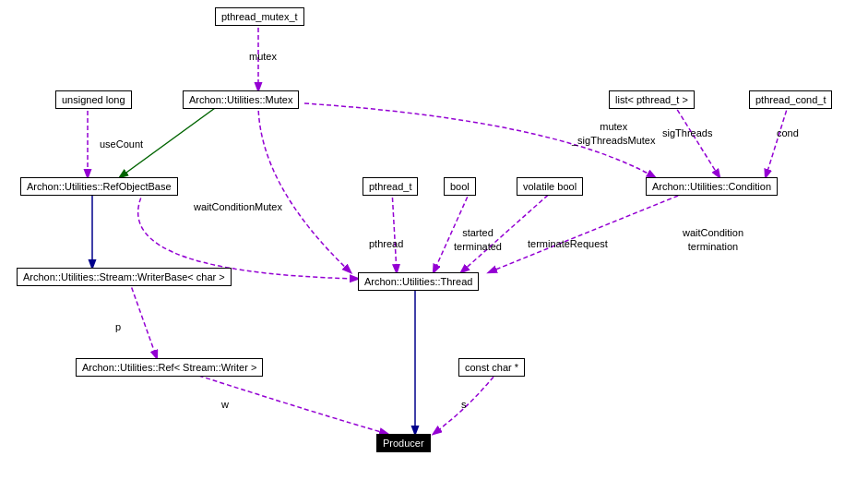 This screenshot has height=480, width=868. Describe the element at coordinates (419, 282) in the screenshot. I see `node-archon-thread: Archon::Utilities::Thread` at that location.